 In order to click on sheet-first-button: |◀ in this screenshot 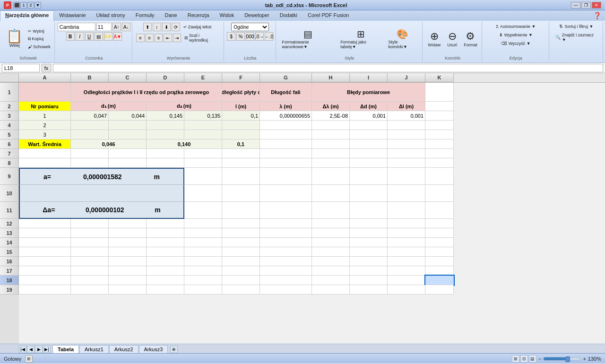, I will do `click(23, 349)`.